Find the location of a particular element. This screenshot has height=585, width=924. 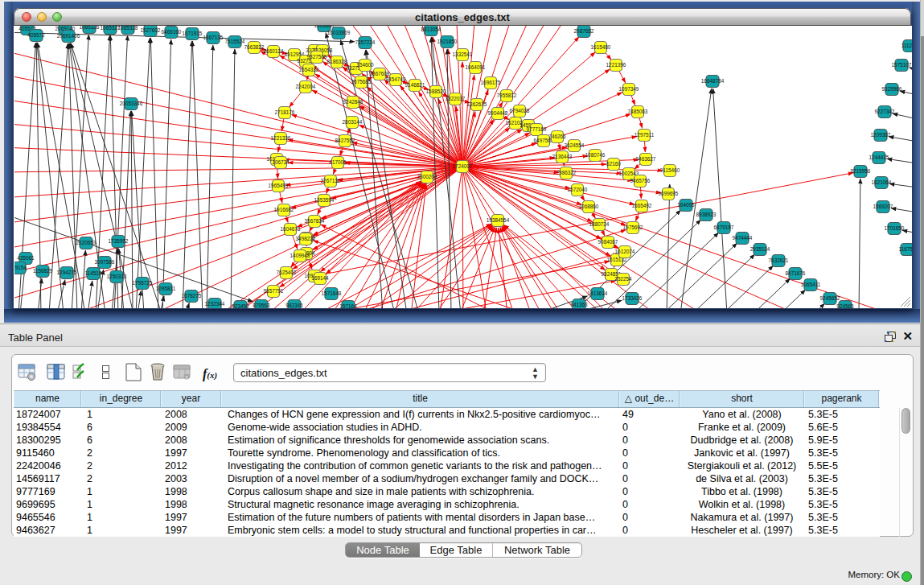

svg-text: 1735992 is located at coordinates (119, 241).